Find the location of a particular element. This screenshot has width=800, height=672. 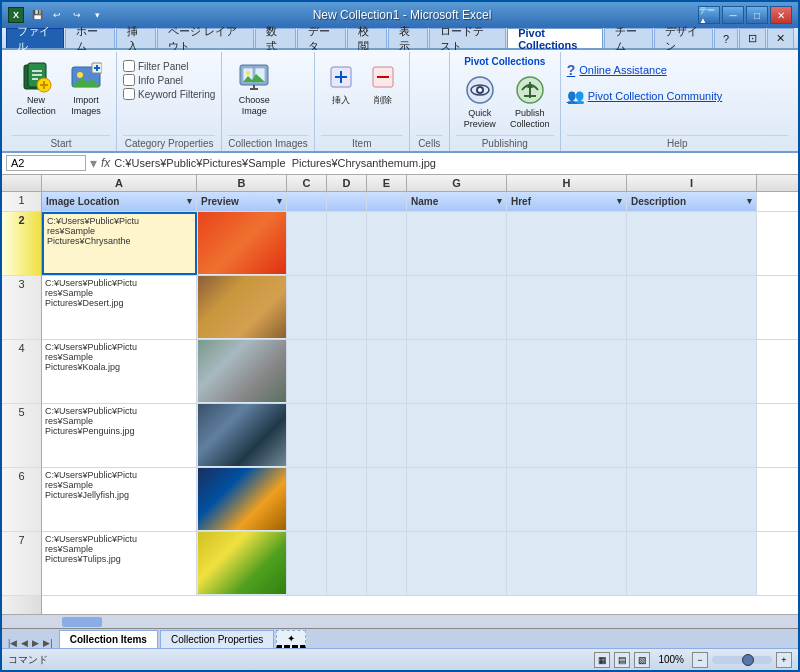

cell-d7 is located at coordinates (347, 564).